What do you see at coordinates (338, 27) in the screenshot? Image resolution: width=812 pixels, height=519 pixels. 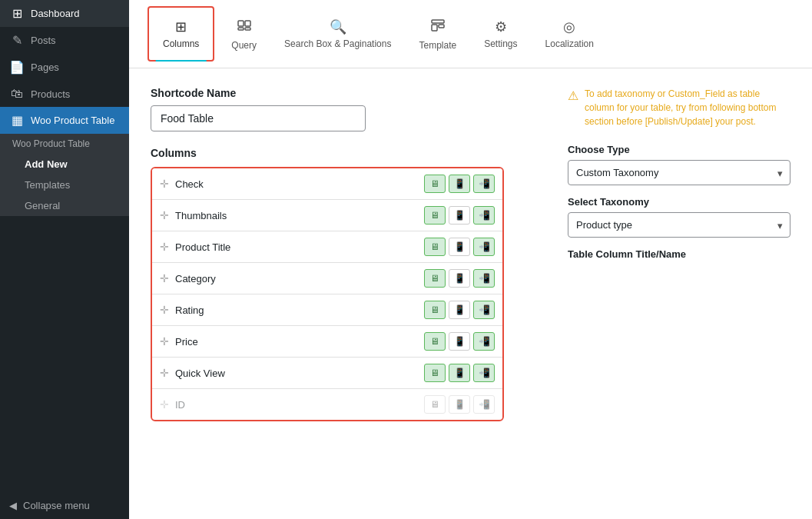 I see `search-tab-icon: 🔍` at bounding box center [338, 27].